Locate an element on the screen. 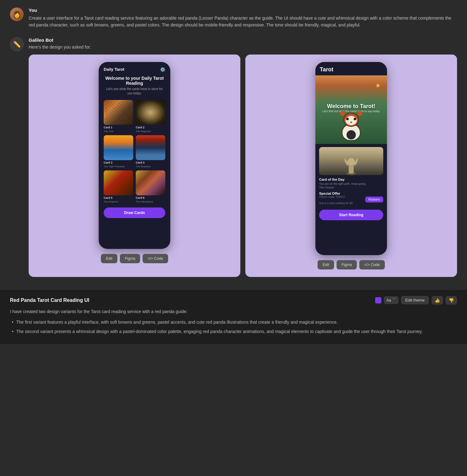 This screenshot has height=476, width=467. card-label-4: Card 4 is located at coordinates (151, 163).